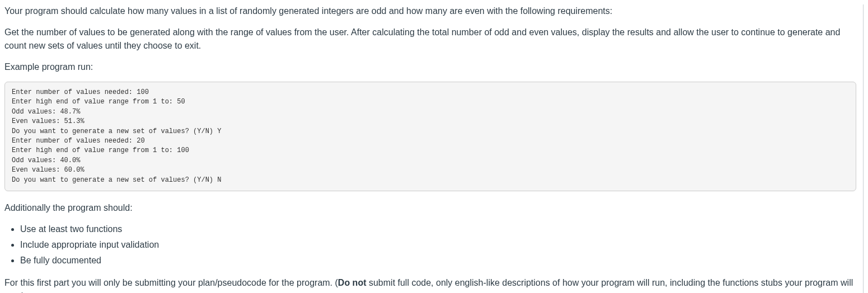  What do you see at coordinates (430, 39) in the screenshot?
I see `requirements-paragraph: Get the number of values to be generated…` at bounding box center [430, 39].